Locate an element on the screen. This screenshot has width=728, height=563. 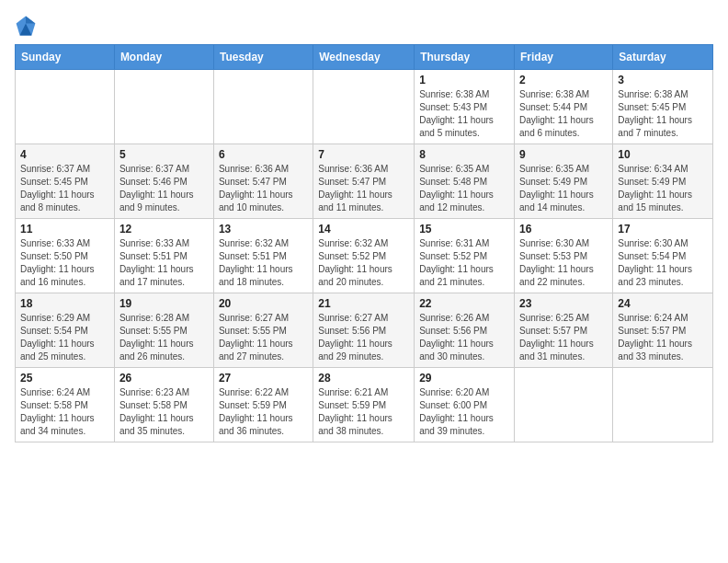
calendar-cell: 12Sunrise: 6:33 AMSunset: 5:51 PMDayligh… is located at coordinates (164, 256).